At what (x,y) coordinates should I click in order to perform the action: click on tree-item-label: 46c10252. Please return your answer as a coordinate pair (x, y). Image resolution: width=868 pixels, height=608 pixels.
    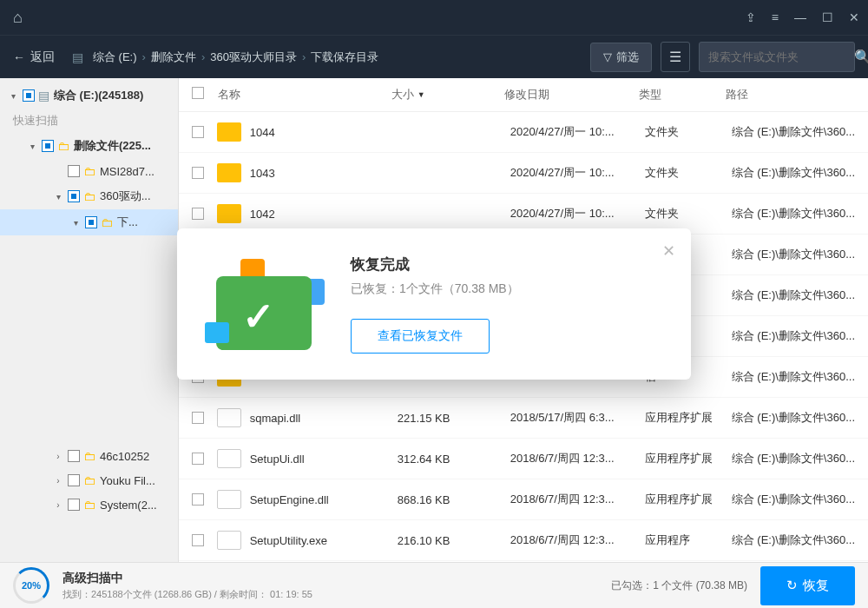
    Looking at the image, I should click on (125, 457).